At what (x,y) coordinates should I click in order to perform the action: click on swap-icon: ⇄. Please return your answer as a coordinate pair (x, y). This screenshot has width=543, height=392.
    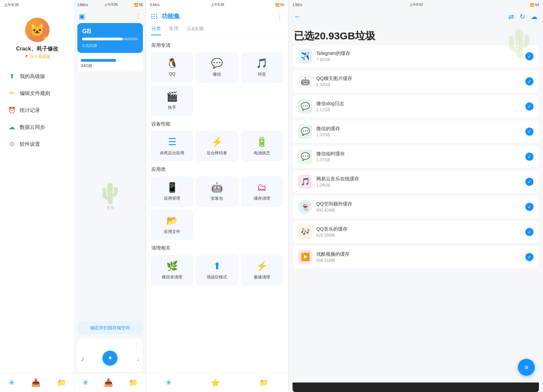
    Looking at the image, I should click on (511, 17).